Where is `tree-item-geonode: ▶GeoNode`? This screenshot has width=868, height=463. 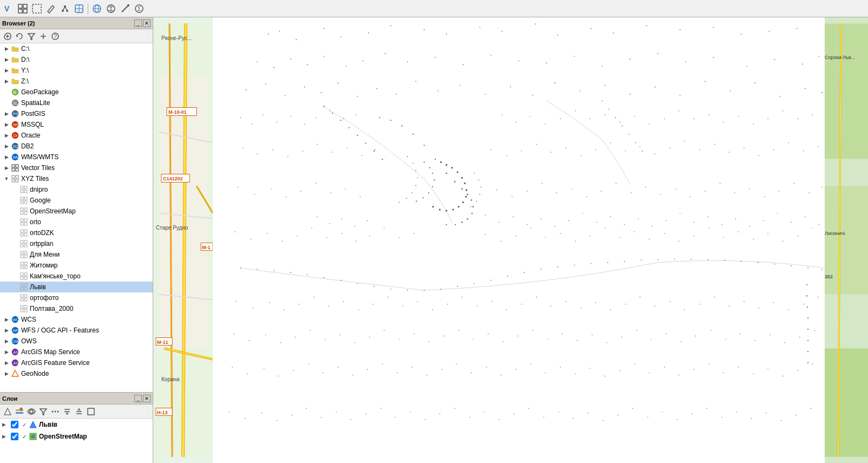 tree-item-geonode: ▶GeoNode is located at coordinates (76, 374).